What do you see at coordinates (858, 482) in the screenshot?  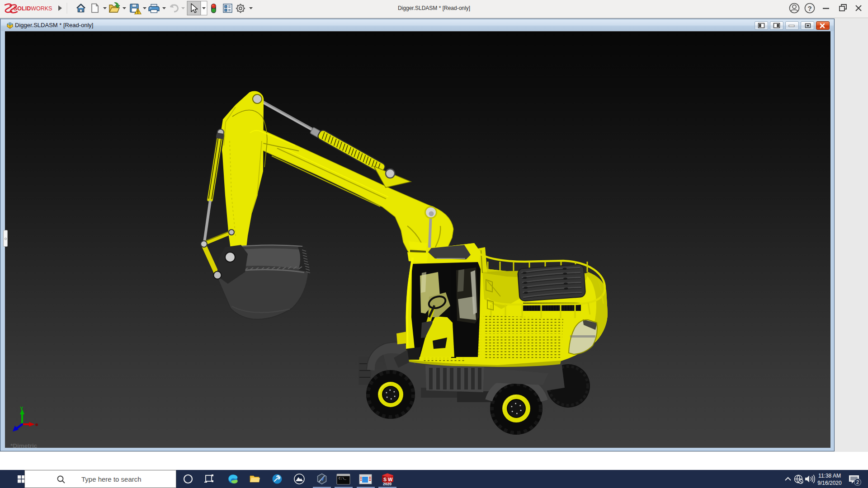 I see `svg-text: 2` at bounding box center [858, 482].